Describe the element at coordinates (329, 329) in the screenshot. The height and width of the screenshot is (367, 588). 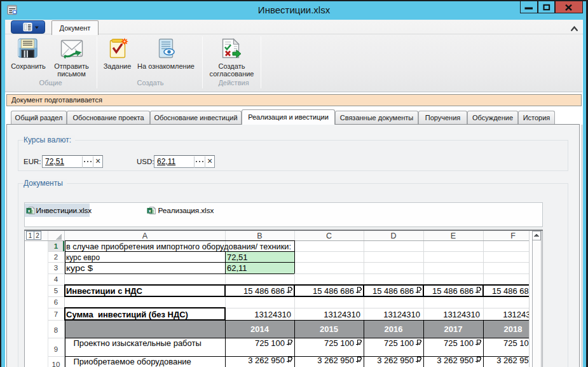
I see `svg-text: 2015` at that location.